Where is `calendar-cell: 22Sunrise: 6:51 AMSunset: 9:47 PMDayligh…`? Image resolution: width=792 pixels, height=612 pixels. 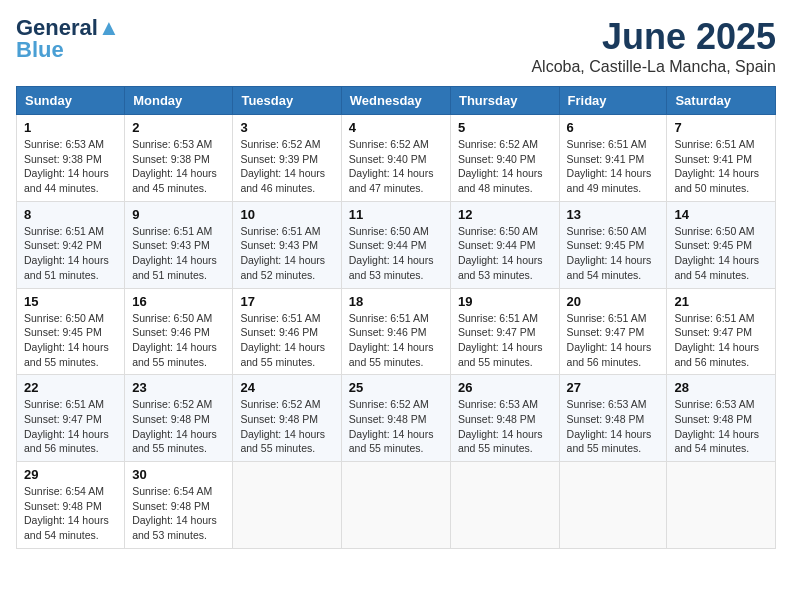
calendar-cell: 22Sunrise: 6:51 AMSunset: 9:47 PMDayligh… is located at coordinates (71, 418).